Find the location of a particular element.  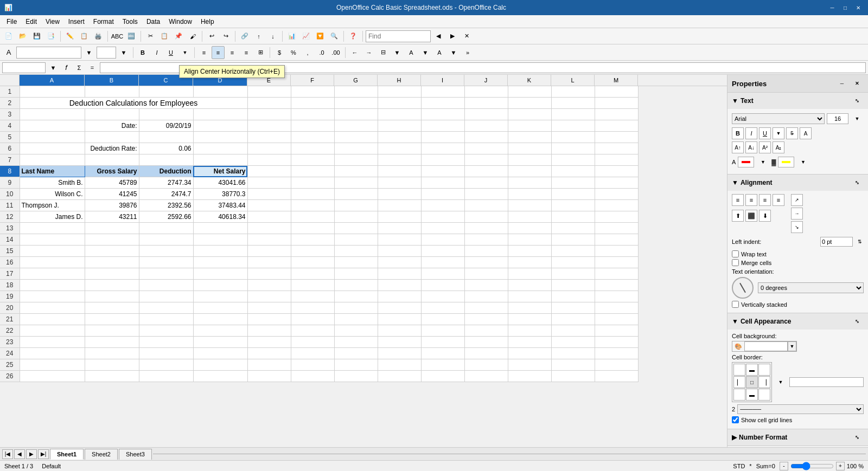

col-header-h: H is located at coordinates (399, 80).